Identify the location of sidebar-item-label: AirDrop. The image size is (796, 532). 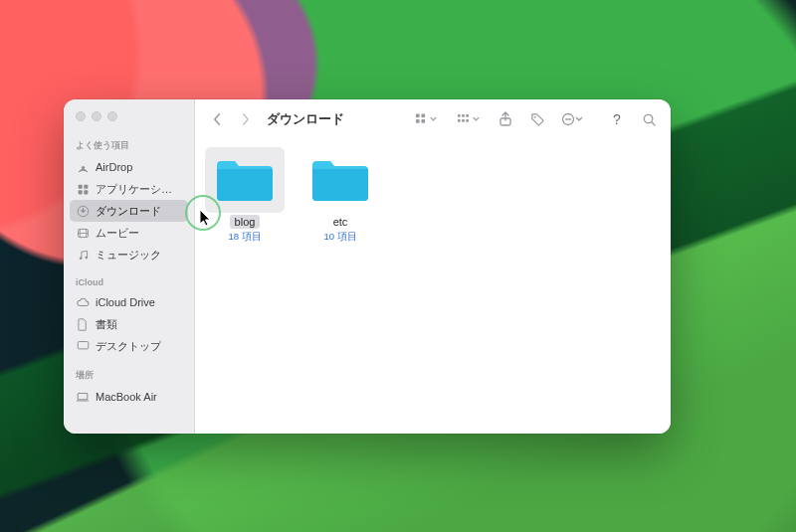
(113, 167).